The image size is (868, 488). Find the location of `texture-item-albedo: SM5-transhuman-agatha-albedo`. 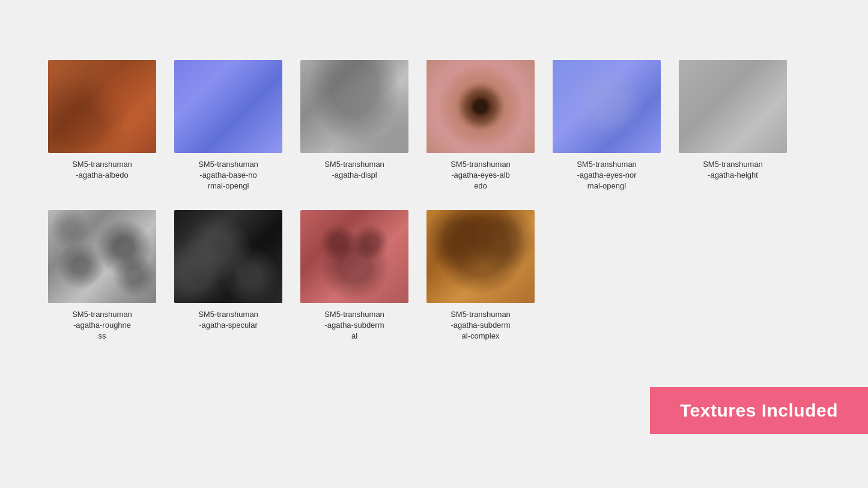

texture-item-albedo: SM5-transhuman-agatha-albedo is located at coordinates (102, 126).